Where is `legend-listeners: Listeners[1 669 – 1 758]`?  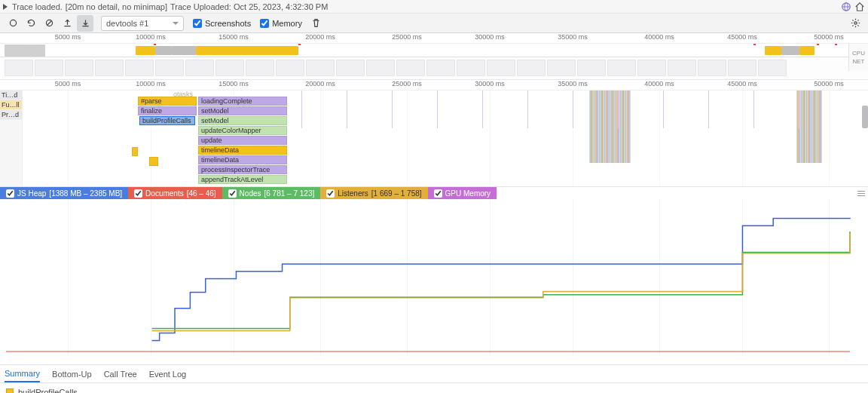
legend-listeners: Listeners[1 669 – 1 758] is located at coordinates (374, 193).